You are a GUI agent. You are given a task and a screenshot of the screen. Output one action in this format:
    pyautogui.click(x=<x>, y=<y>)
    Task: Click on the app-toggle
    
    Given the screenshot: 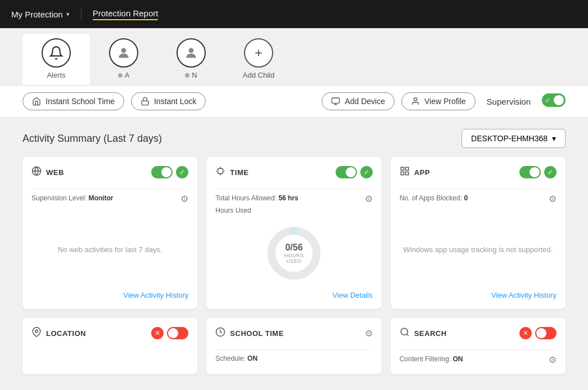 What is the action you would take?
    pyautogui.click(x=530, y=172)
    